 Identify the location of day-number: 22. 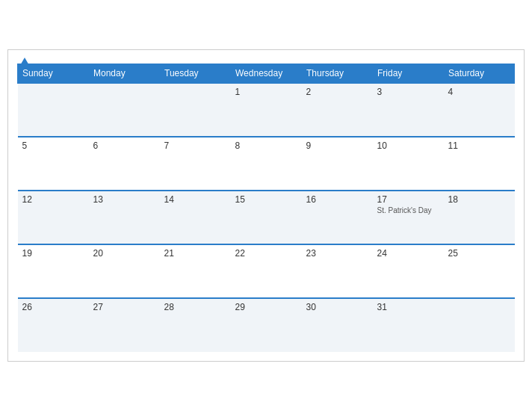
(266, 253).